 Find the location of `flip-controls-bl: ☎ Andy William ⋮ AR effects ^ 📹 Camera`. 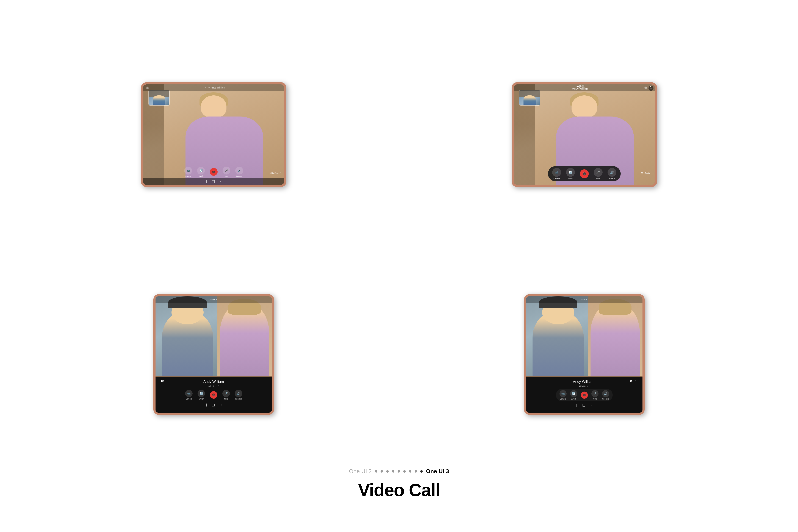

flip-controls-bl: ☎ Andy William ⋮ AR effects ^ 📹 Camera is located at coordinates (214, 394).